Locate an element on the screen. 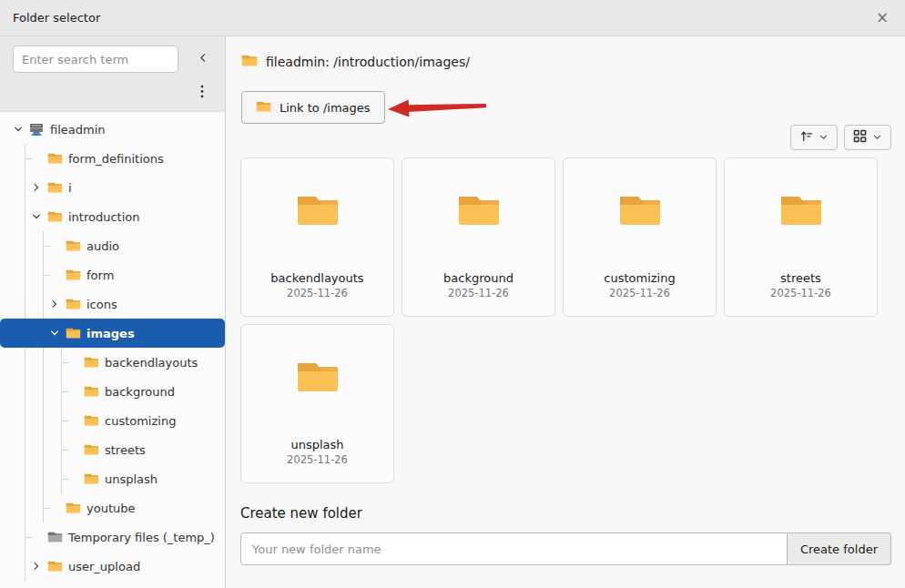 This screenshot has width=905, height=588. tree-item-customizing: customizing is located at coordinates (113, 421).